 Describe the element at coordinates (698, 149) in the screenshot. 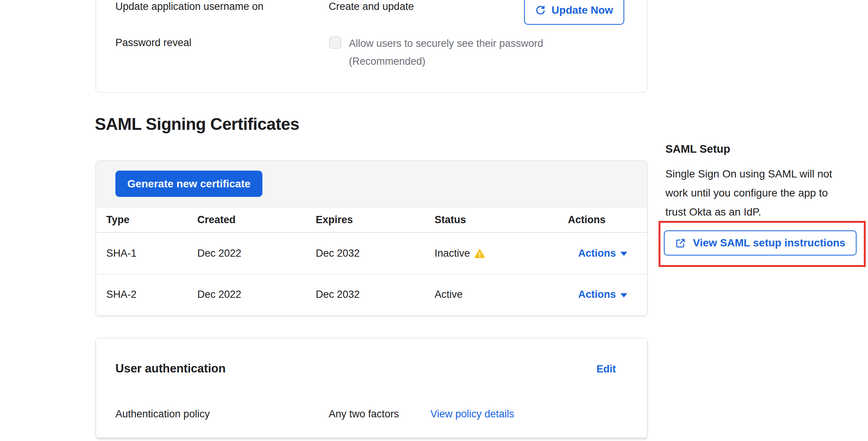

I see `saml-setup-title: SAML Setup` at that location.